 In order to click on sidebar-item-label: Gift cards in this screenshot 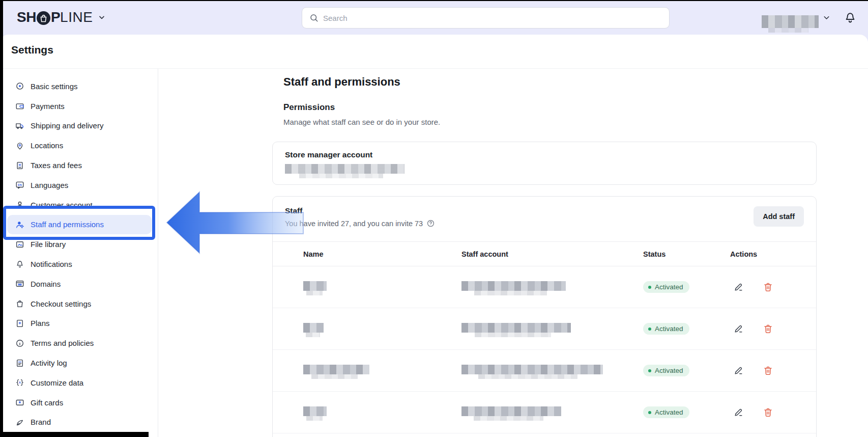, I will do `click(47, 402)`.